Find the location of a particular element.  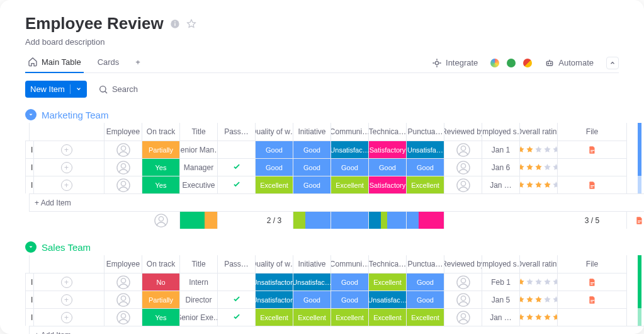

on-track-cell: No is located at coordinates (161, 282).